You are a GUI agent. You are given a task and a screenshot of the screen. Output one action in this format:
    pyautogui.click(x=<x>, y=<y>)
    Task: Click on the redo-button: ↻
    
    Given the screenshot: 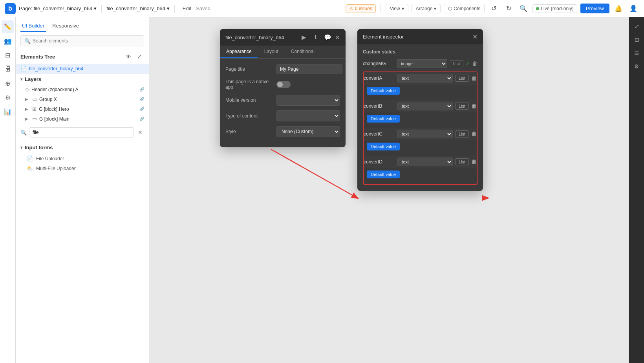 What is the action you would take?
    pyautogui.click(x=509, y=9)
    